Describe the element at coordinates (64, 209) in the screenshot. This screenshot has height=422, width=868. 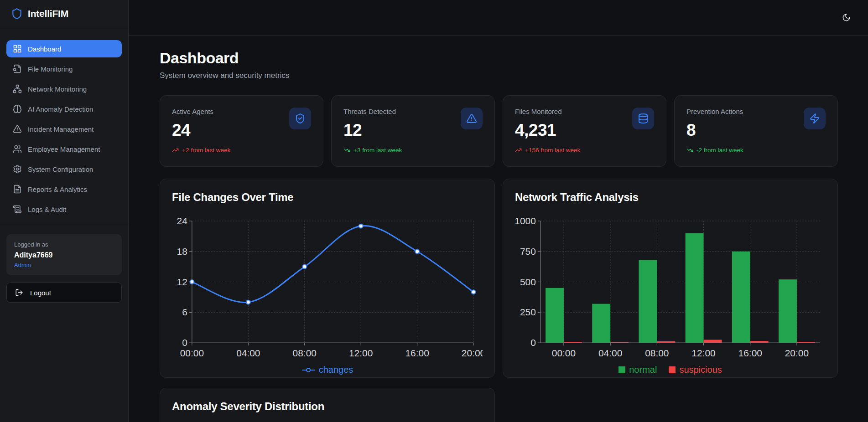
I see `sidebar-item-logs-audit: Logs & Audit` at that location.